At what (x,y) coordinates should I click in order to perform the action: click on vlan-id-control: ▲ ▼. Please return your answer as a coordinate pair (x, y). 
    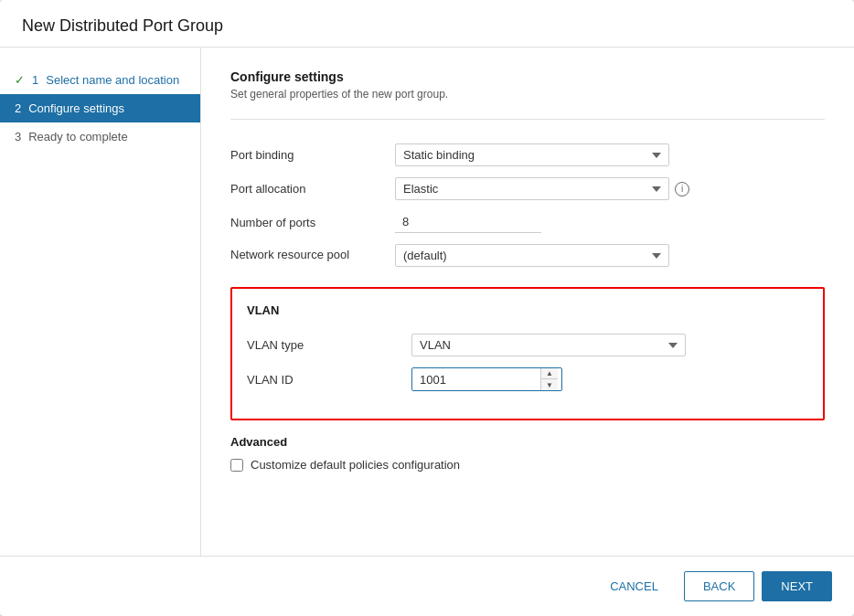
    Looking at the image, I should click on (610, 379).